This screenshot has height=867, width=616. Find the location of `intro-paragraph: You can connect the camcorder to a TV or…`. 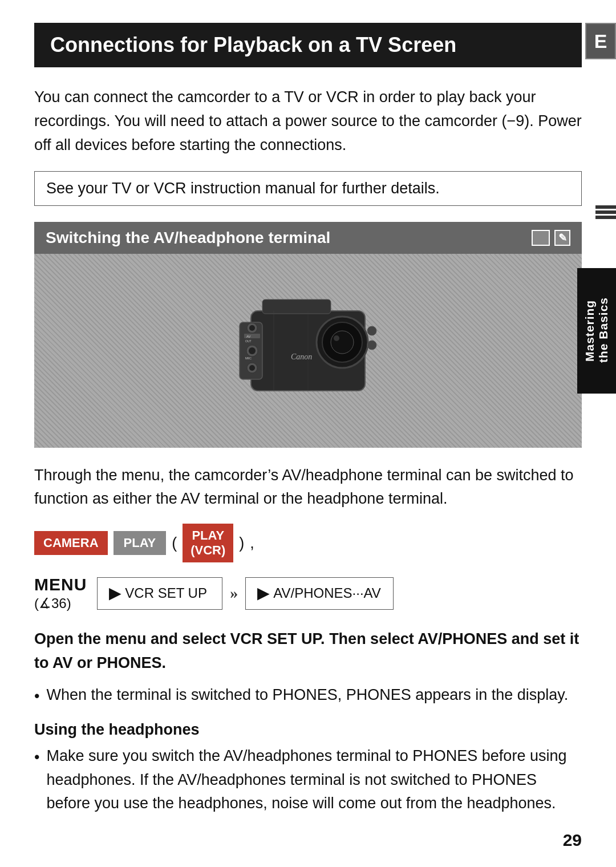

intro-paragraph: You can connect the camcorder to a TV or… is located at coordinates (308, 121).